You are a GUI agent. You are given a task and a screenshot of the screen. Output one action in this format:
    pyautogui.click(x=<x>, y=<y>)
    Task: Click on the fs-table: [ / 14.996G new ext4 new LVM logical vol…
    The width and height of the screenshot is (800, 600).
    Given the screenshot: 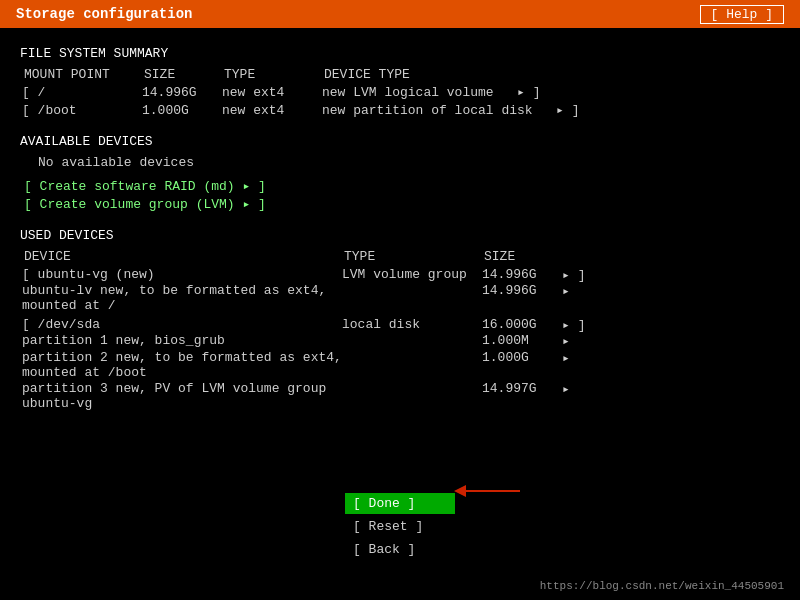 What is the action you would take?
    pyautogui.click(x=400, y=101)
    